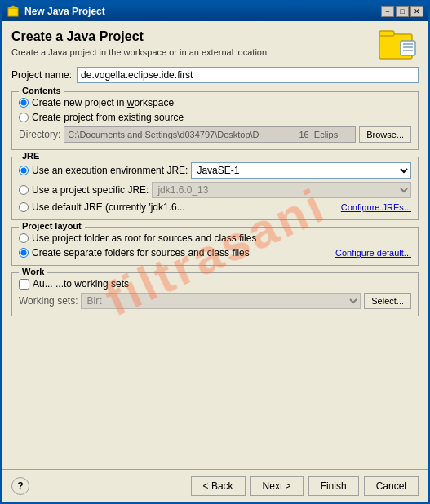  What do you see at coordinates (42, 91) in the screenshot?
I see `contents-legend: Contents` at bounding box center [42, 91].